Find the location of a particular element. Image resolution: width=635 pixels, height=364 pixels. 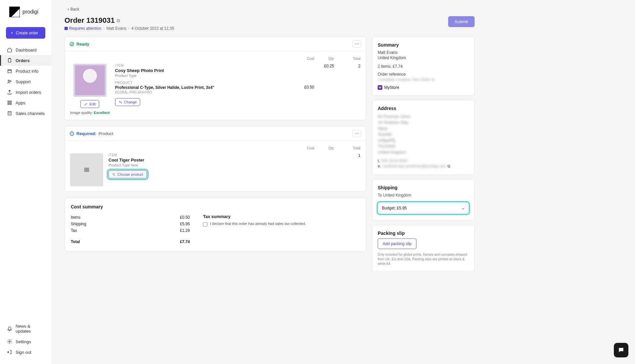

nav-news: News & updates is located at coordinates (26, 329).